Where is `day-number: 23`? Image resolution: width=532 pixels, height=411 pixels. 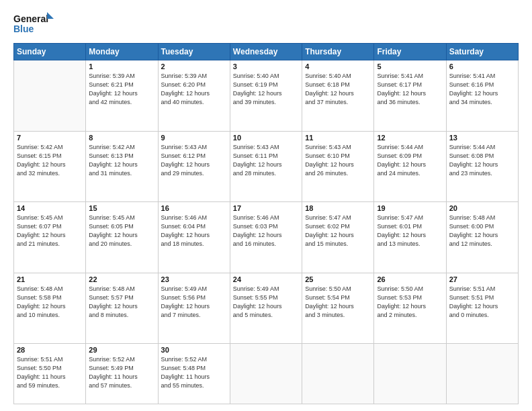 day-number: 23 is located at coordinates (194, 279).